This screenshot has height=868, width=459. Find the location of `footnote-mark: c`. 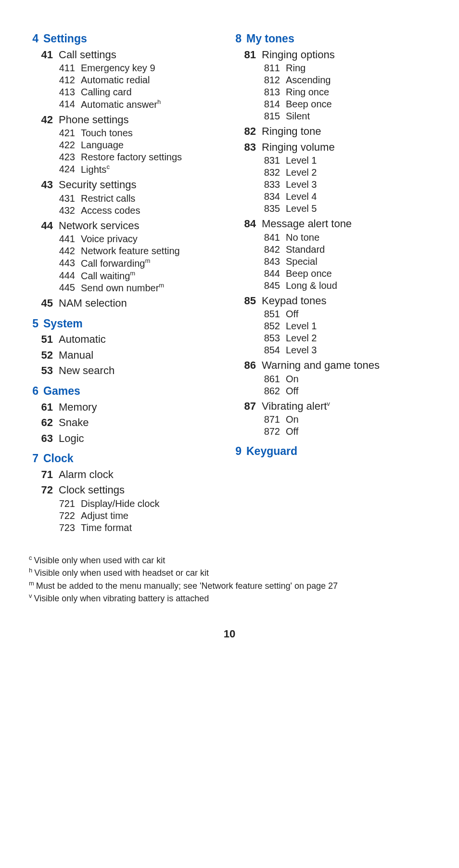

footnote-mark: c is located at coordinates (31, 557).